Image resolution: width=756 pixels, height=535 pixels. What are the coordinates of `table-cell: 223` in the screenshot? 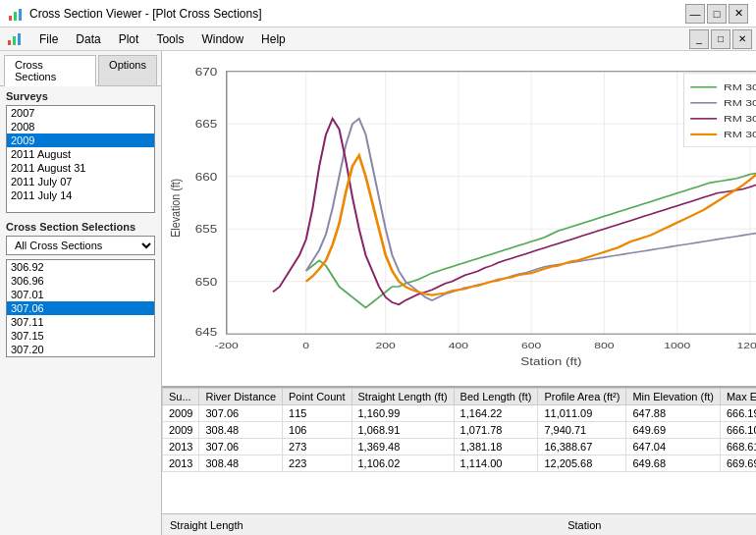 It's located at (317, 463).